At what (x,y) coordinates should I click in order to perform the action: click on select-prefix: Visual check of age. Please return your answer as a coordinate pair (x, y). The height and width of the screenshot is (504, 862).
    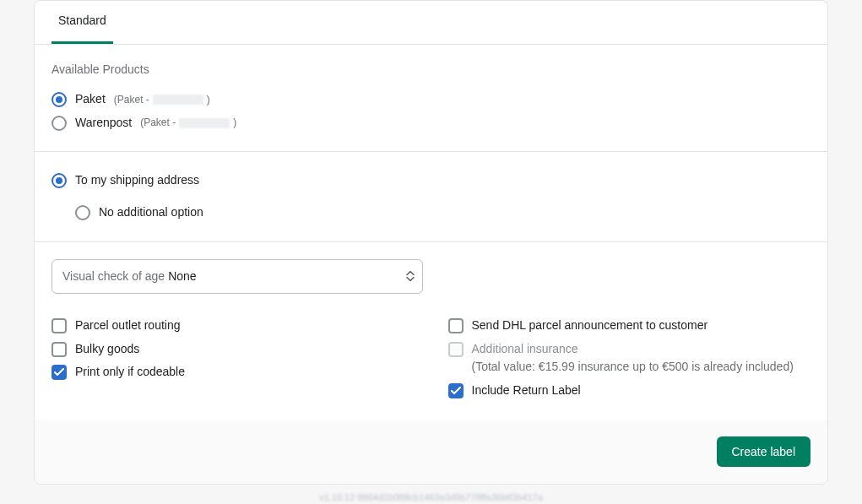
    Looking at the image, I should click on (113, 277).